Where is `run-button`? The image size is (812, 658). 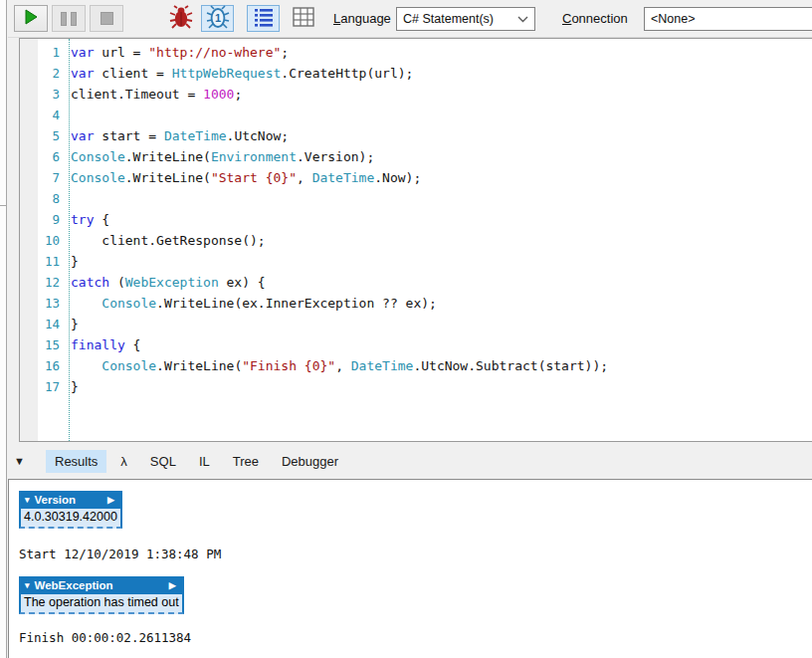 run-button is located at coordinates (31, 18).